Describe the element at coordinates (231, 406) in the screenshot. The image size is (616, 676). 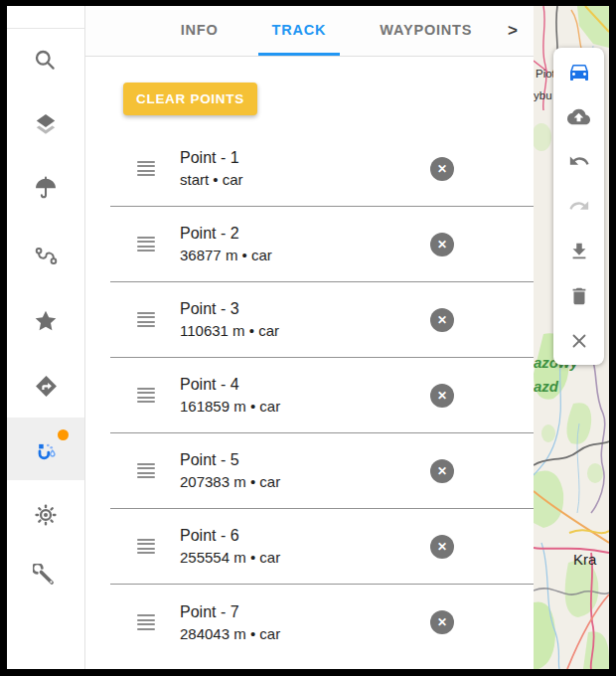
I see `point-subtitle: 161859 m • car` at that location.